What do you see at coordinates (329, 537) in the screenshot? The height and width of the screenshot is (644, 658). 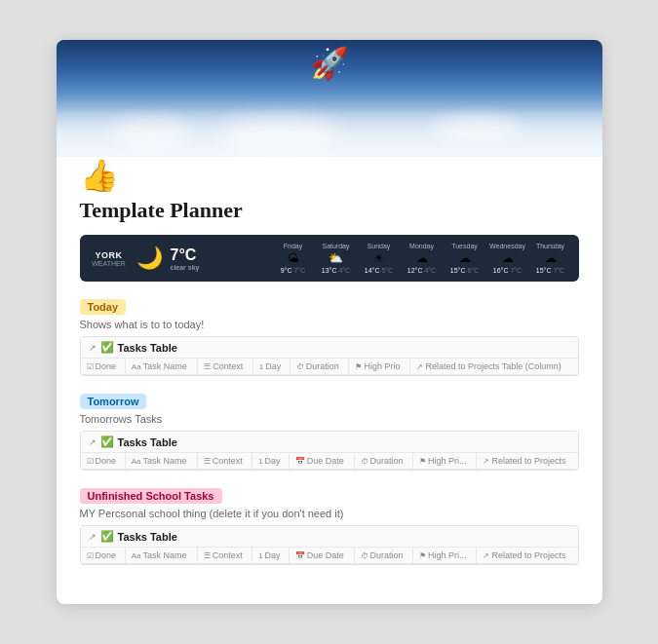 I see `school-db-header: ↗ ✅ Tasks Table` at bounding box center [329, 537].